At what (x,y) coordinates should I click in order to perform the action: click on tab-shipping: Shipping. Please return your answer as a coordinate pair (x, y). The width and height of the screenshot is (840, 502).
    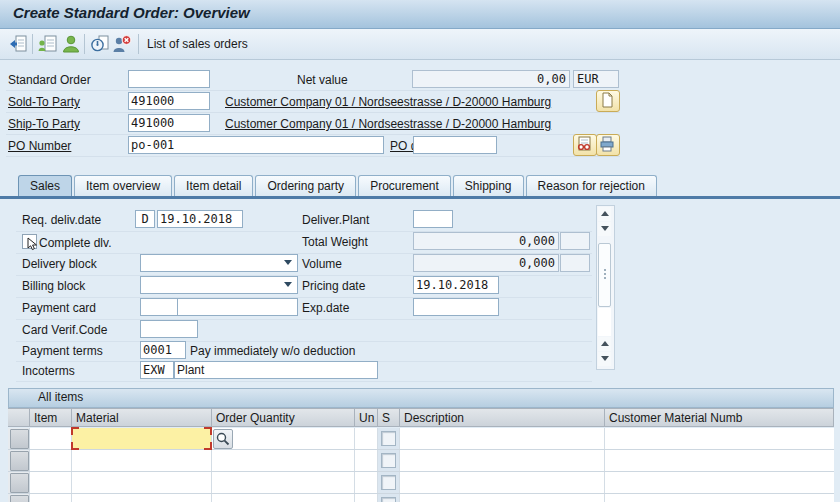
    Looking at the image, I should click on (488, 186).